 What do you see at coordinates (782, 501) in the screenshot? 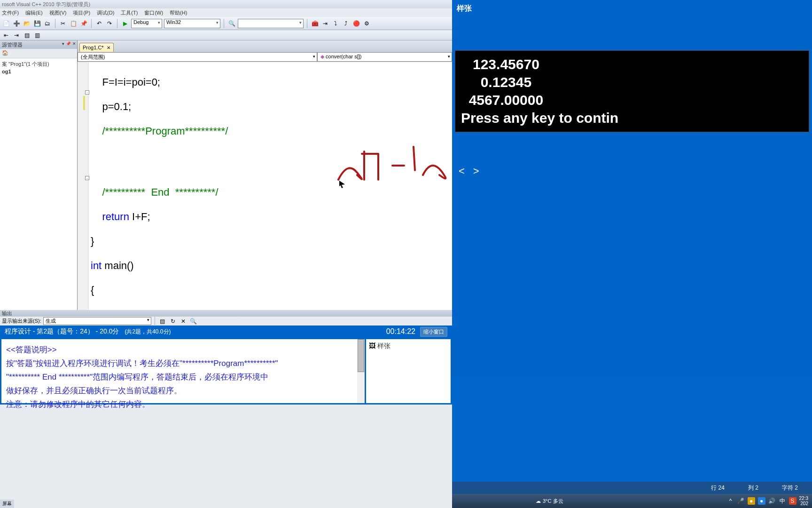
I see `ime-icon: 中` at bounding box center [782, 501].